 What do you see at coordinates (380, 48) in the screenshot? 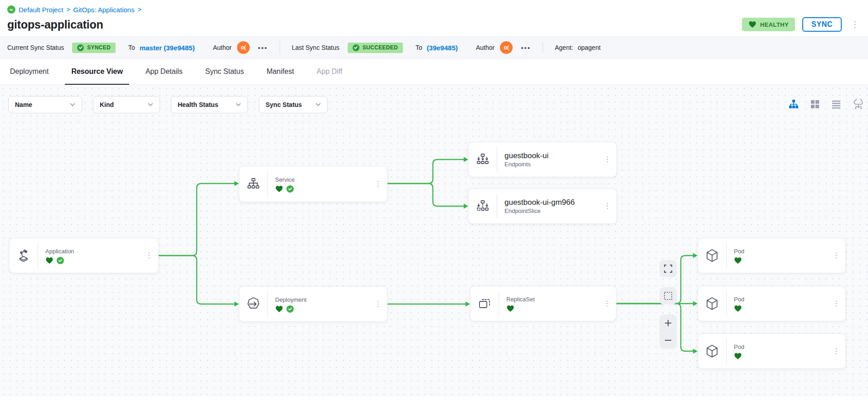
I see `succeeded-badge-label: SUCCEEDED` at bounding box center [380, 48].